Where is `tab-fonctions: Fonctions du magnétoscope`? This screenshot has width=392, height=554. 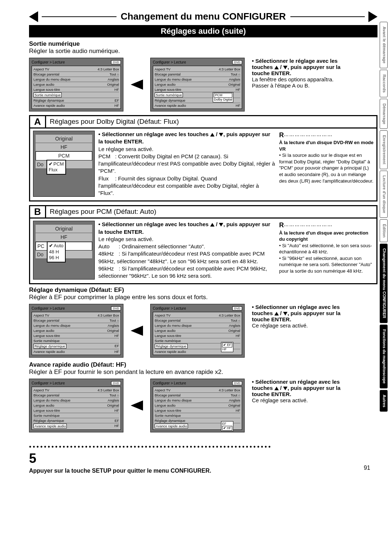
tab-fonctions: Fonctions du magnétoscope is located at coordinates (384, 357).